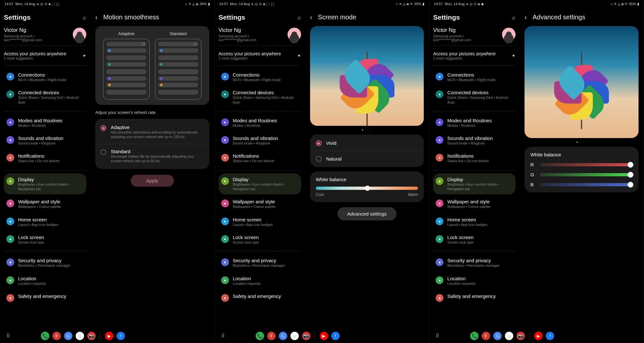 The width and height of the screenshot is (644, 343). What do you see at coordinates (367, 159) in the screenshot?
I see `mode-natural: Natural` at bounding box center [367, 159].